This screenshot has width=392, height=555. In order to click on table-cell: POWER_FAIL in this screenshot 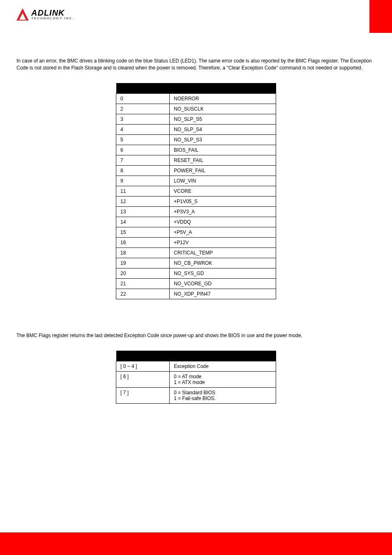, I will do `click(223, 171)`.